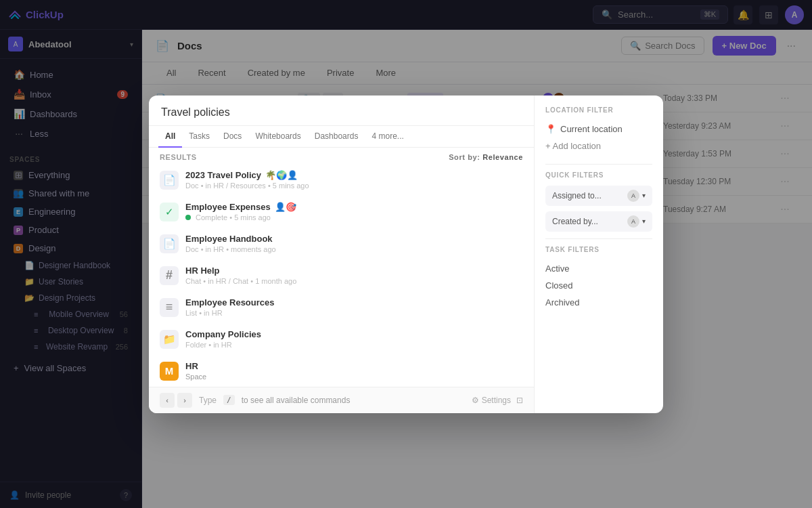 The height and width of the screenshot is (508, 812). Describe the element at coordinates (355, 249) in the screenshot. I see `result-sub: Doc • in HR • moments ago` at that location.